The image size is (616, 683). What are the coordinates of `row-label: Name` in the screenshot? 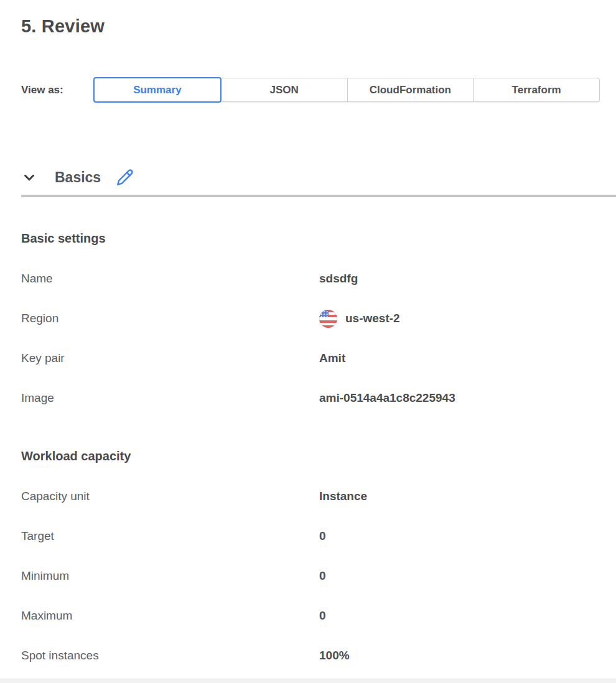 It's located at (170, 279).